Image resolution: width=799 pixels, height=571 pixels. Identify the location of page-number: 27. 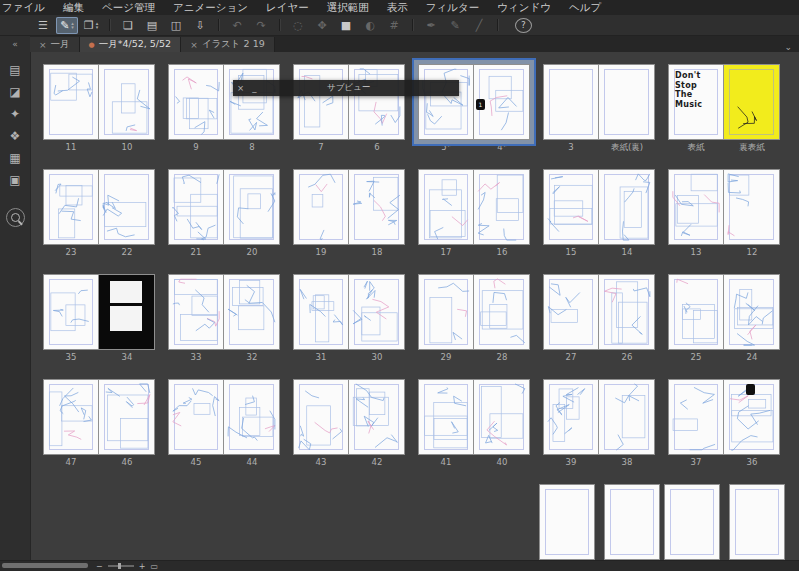
(571, 357).